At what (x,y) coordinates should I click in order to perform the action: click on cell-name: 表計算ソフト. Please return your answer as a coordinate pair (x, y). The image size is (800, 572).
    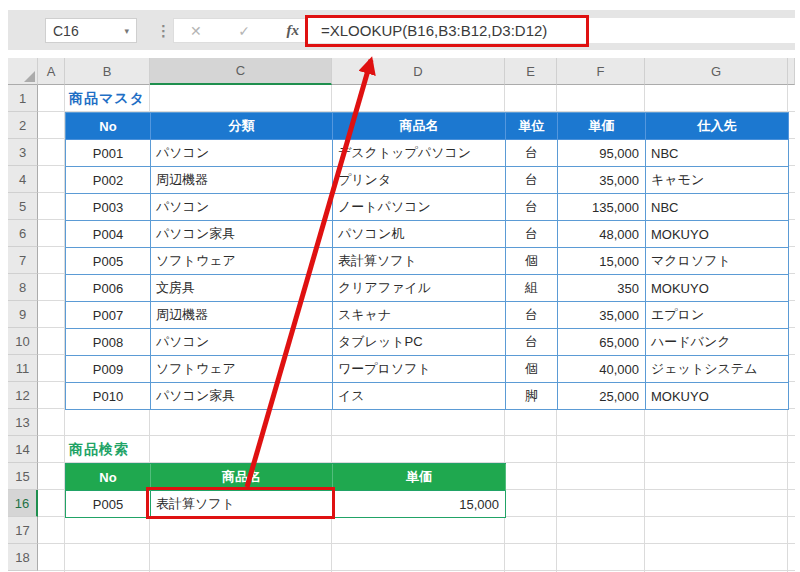
    Looking at the image, I should click on (420, 262).